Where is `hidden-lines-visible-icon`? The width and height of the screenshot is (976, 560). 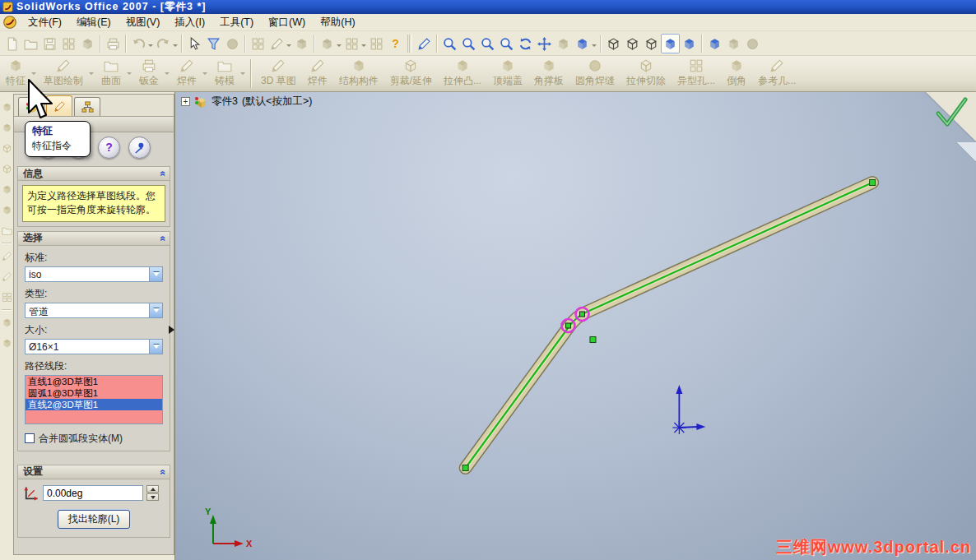
hidden-lines-visible-icon is located at coordinates (632, 44).